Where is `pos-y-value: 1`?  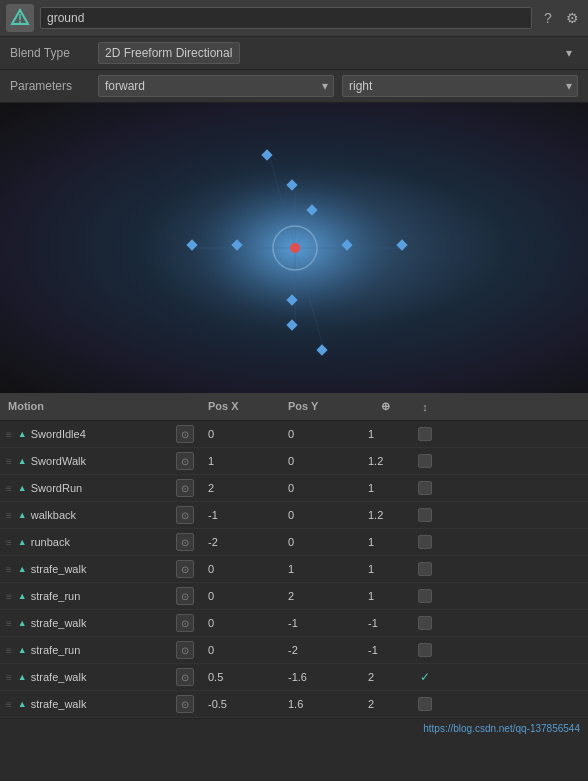
pos-y-value: 1 is located at coordinates (320, 569).